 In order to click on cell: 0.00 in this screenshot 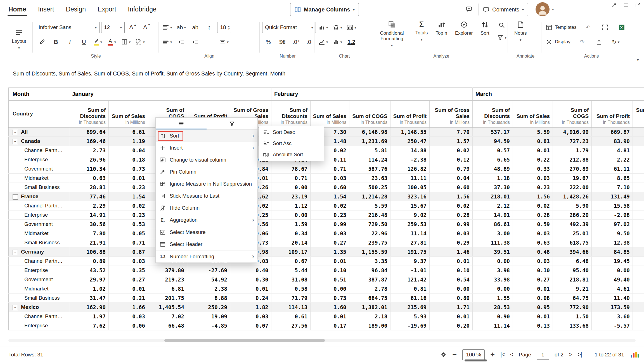, I will do `click(291, 187)`.